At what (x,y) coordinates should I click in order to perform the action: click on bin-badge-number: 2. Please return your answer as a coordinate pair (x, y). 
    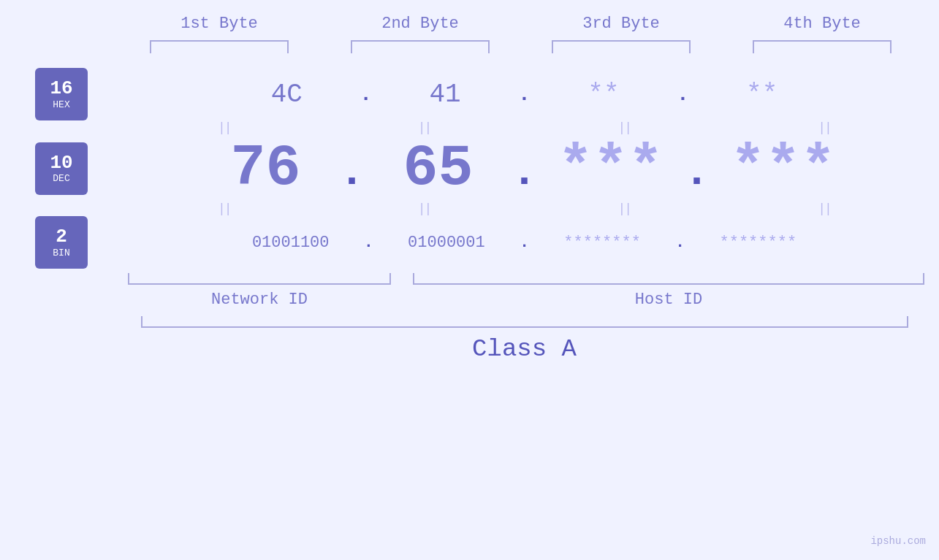
    Looking at the image, I should click on (61, 237).